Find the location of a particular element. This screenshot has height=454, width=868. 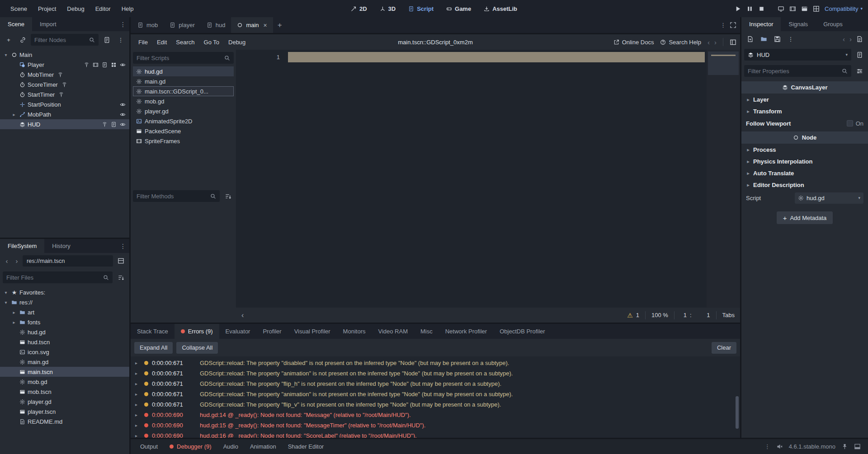

history-forward-icon: › is located at coordinates (17, 261).